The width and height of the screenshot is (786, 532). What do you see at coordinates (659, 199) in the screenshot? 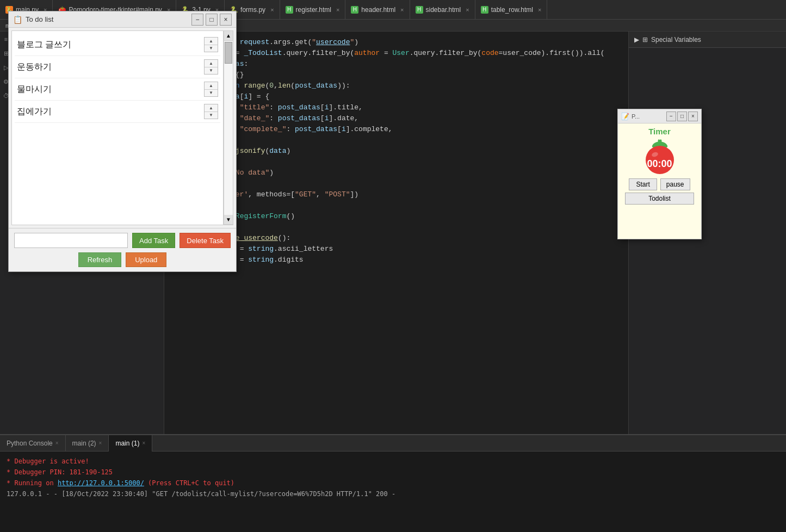
I see `pom-todolist-button: Todolist` at bounding box center [659, 199].